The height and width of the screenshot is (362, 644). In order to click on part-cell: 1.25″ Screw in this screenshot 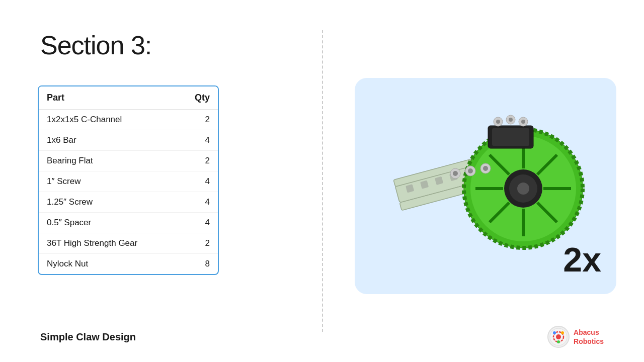, I will do `click(108, 202)`.